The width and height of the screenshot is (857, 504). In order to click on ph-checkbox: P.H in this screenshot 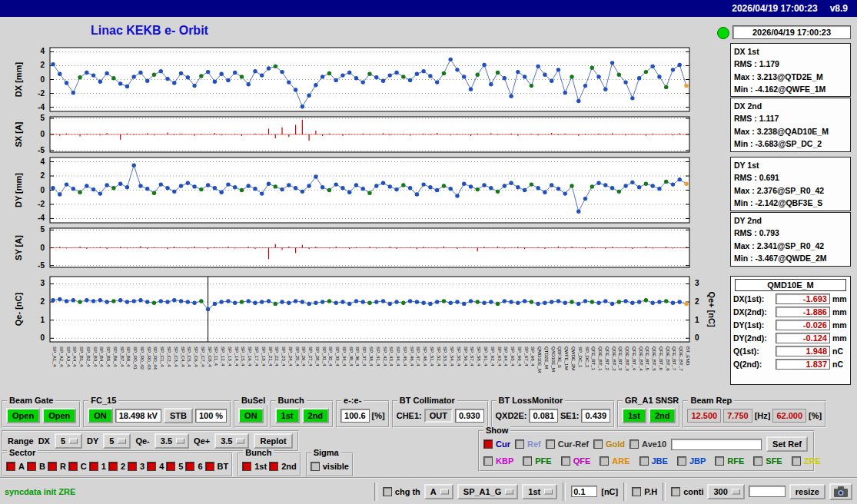, I will do `click(644, 492)`.